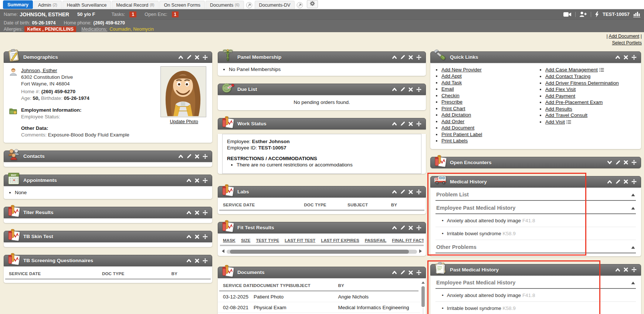 This screenshot has height=314, width=644. Describe the element at coordinates (453, 109) in the screenshot. I see `quick-link-print-chart: Print Chart` at that location.